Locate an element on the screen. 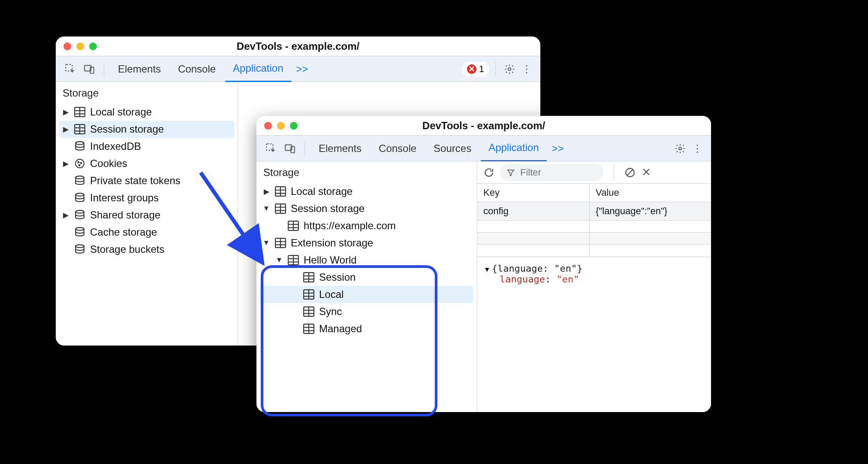  tree-label: Local is located at coordinates (331, 294).